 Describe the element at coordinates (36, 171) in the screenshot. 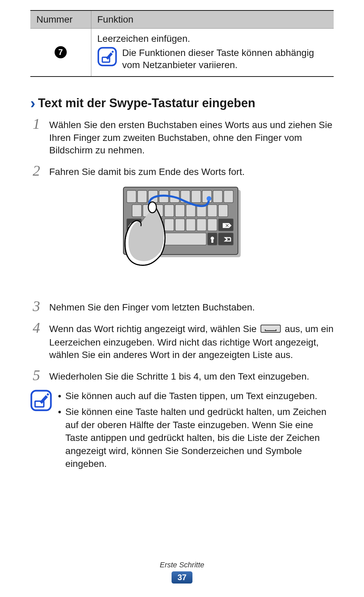

I see `step-number: 2` at that location.